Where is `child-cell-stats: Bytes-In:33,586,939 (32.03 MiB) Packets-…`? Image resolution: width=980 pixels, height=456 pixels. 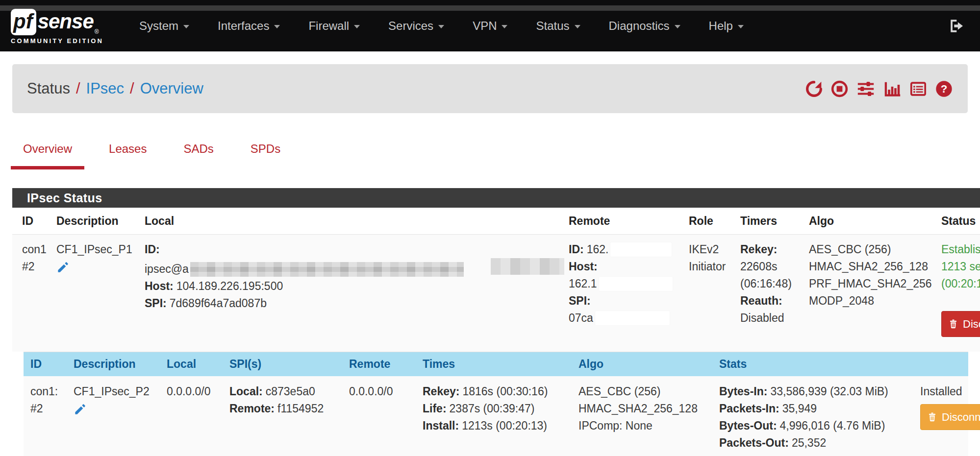 child-cell-stats: Bytes-In:33,586,939 (32.03 MiB) Packets-… is located at coordinates (813, 416).